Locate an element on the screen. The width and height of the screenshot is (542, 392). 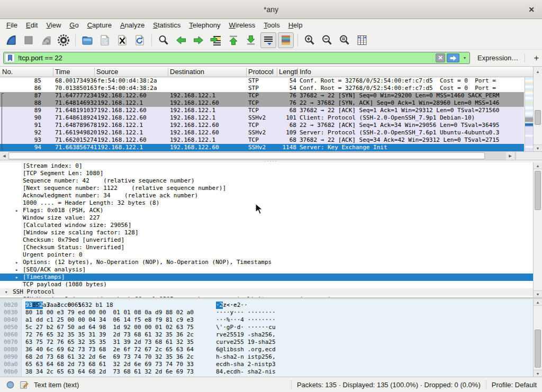
zoom-in-button is located at coordinates (310, 40).